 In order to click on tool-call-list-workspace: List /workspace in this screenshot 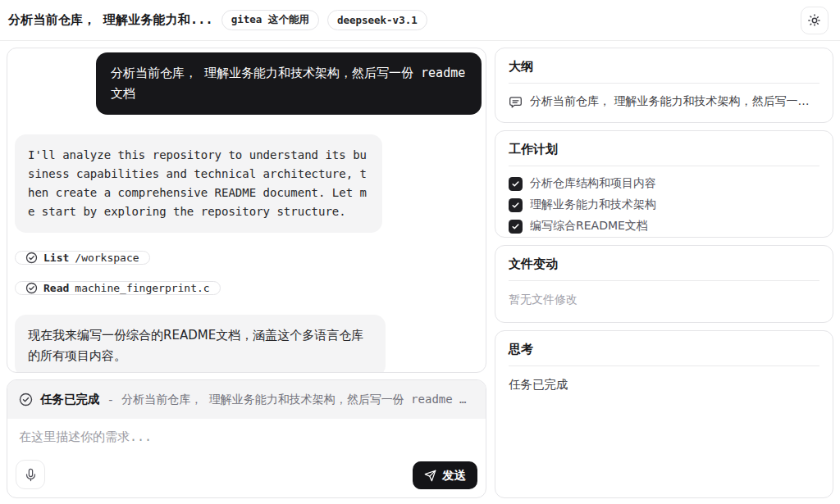, I will do `click(82, 257)`.